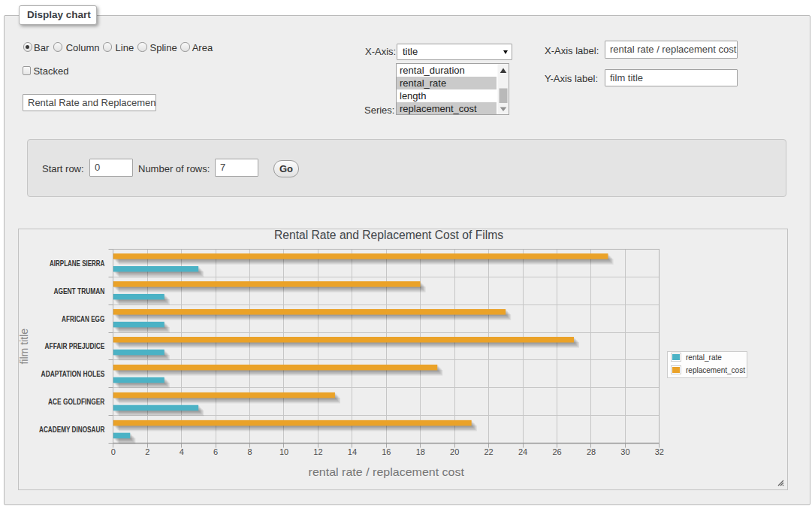 This screenshot has height=512, width=812. What do you see at coordinates (387, 472) in the screenshot?
I see `svg-text: rental rate / replacement cost` at bounding box center [387, 472].